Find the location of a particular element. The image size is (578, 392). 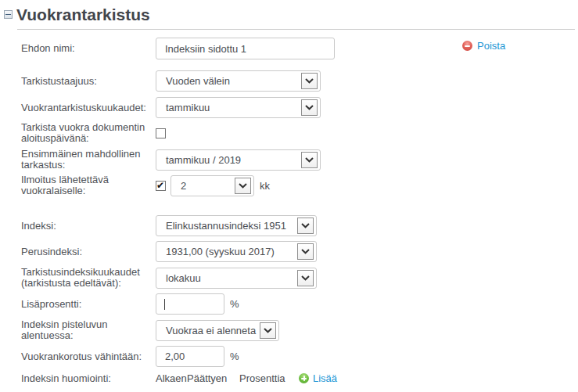

ehdon-nimi-label: Ehdon nimi: is located at coordinates (88, 49).